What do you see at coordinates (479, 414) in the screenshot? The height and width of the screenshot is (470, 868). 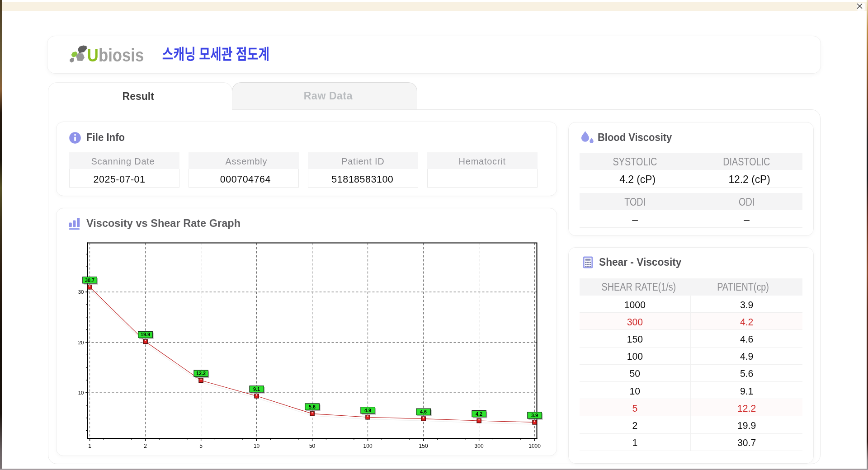 I see `svg-text: 4.2` at bounding box center [479, 414].